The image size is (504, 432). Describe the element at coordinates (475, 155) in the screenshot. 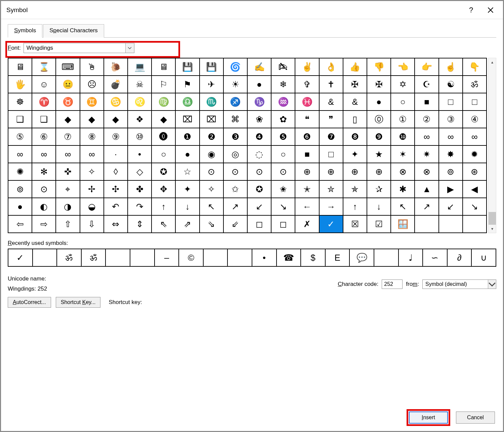

I see `symbol-cell: ✹` at that location.